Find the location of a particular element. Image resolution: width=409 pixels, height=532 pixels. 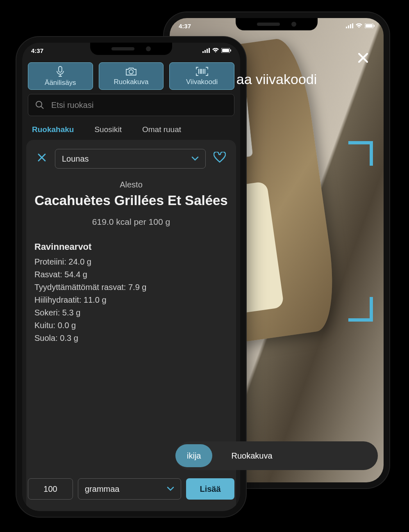

tabs-row: Ruokahaku Suosikit Omat ruuat is located at coordinates (131, 127).